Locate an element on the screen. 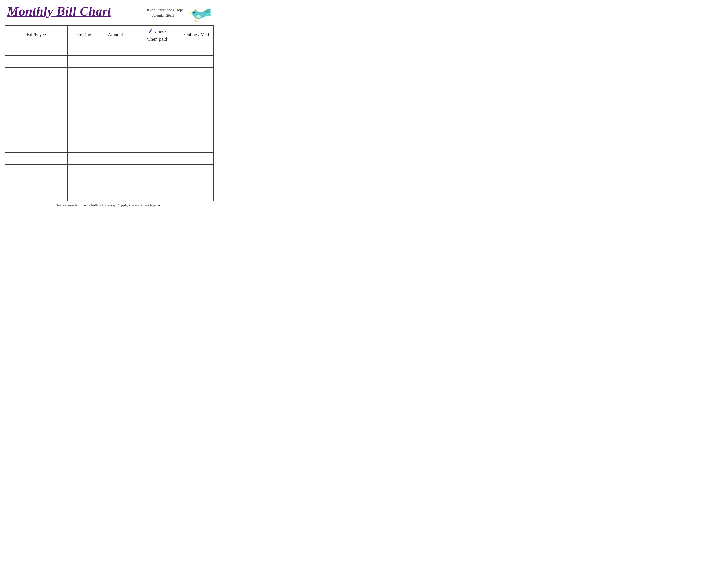 The height and width of the screenshot is (582, 728). check-text-whenpaid: when paid is located at coordinates (157, 39).